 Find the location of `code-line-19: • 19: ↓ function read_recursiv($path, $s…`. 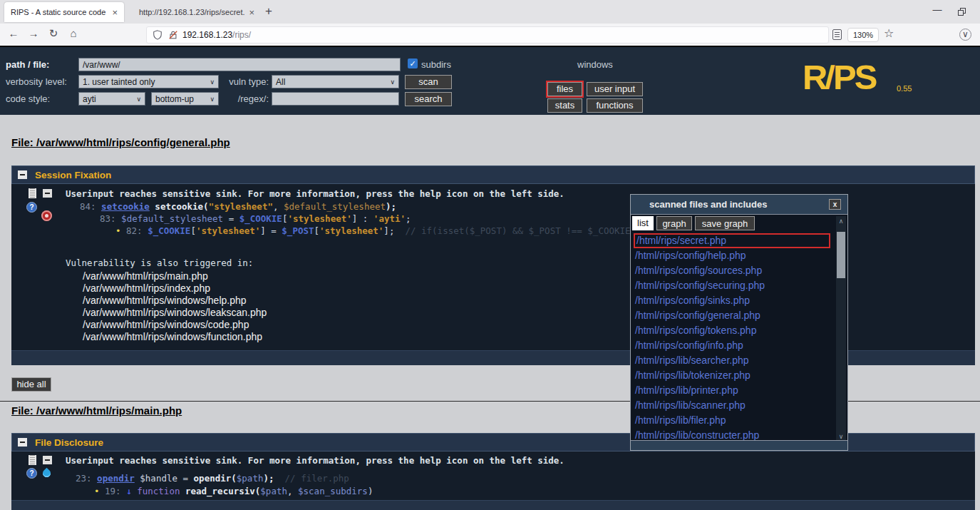

code-line-19: • 19: ↓ function read_recursiv($path, $s… is located at coordinates (234, 491).